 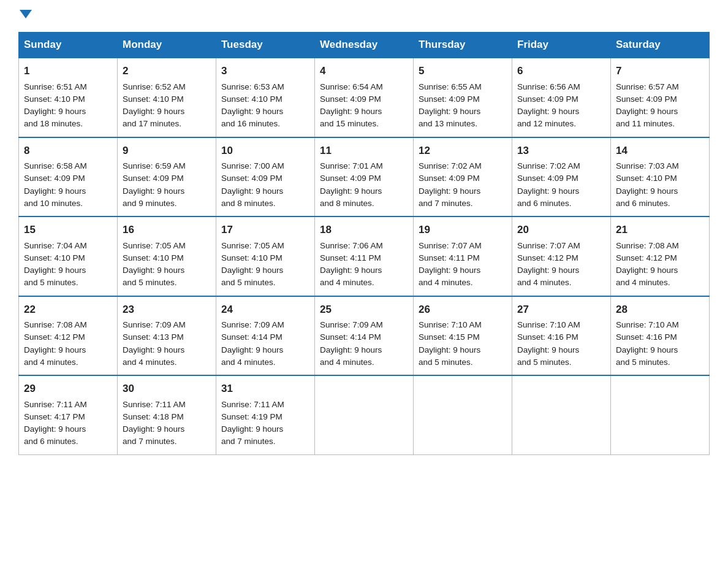 I want to click on calendar-header-sunday: Sunday, so click(x=69, y=45).